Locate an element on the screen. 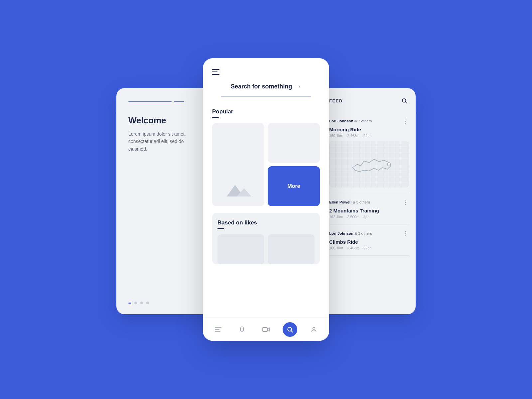 Image resolution: width=532 pixels, height=399 pixels. header-line-short is located at coordinates (179, 102).